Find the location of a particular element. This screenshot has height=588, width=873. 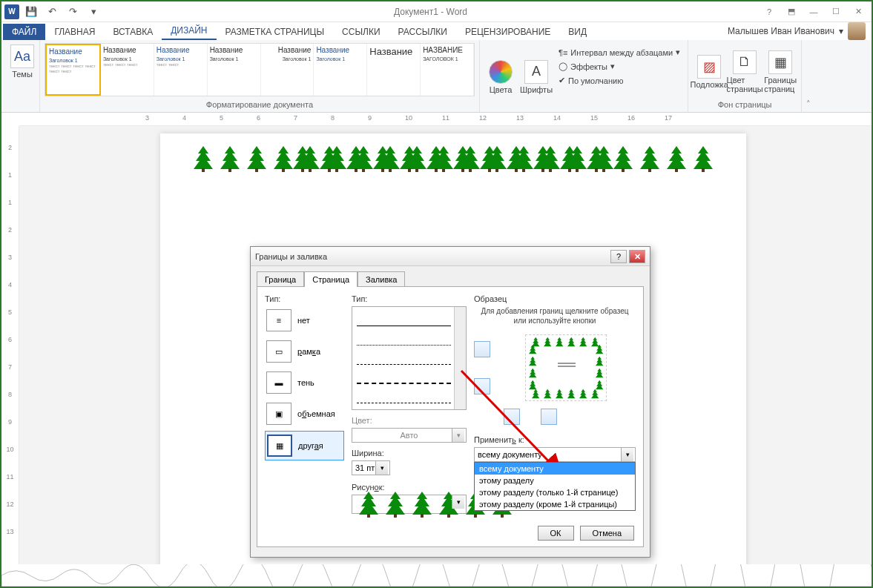

apply-opt-section-except-first: этому разделу (кроме 1-й страницы) is located at coordinates (555, 504).